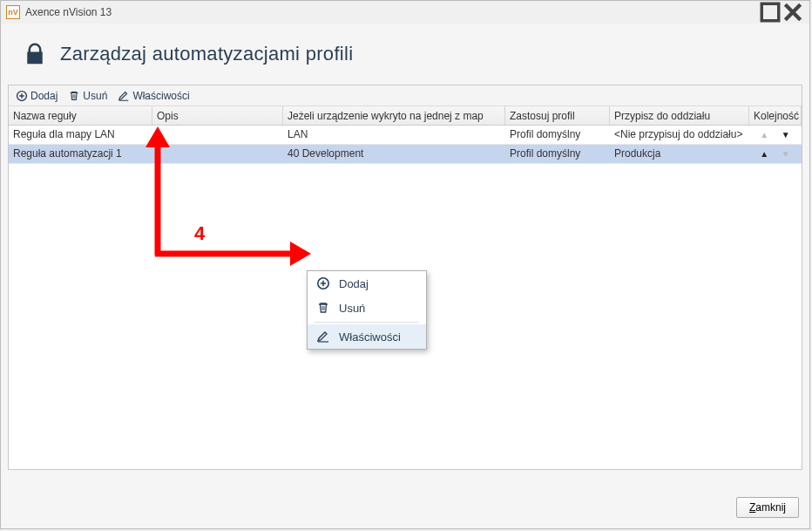 The image size is (812, 531). I want to click on context-menu: Dodaj Usuń Właściwości, so click(367, 310).